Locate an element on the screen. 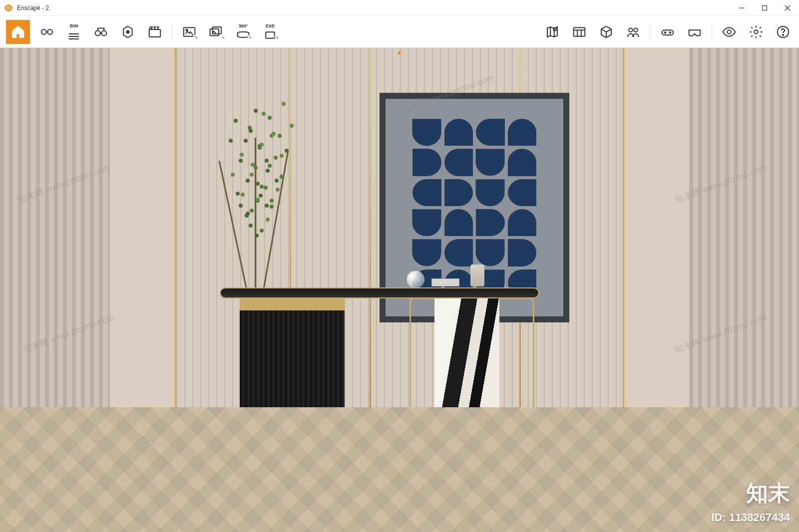  help-icon is located at coordinates (783, 32).